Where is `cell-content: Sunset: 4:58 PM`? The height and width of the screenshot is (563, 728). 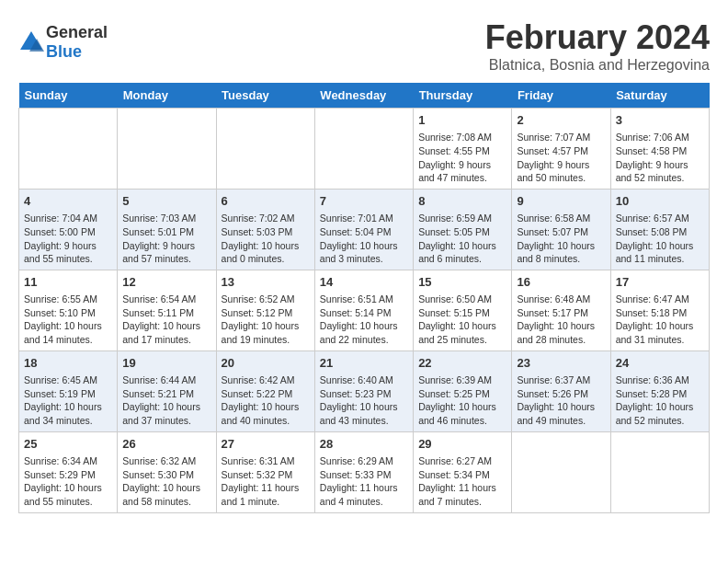
cell-content: Sunset: 4:58 PM is located at coordinates (660, 151).